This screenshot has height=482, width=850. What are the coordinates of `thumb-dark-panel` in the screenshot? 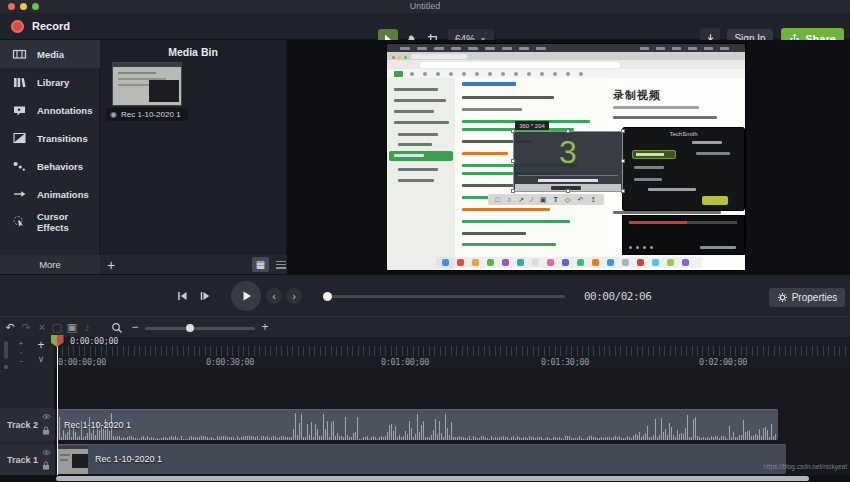 It's located at (164, 91).